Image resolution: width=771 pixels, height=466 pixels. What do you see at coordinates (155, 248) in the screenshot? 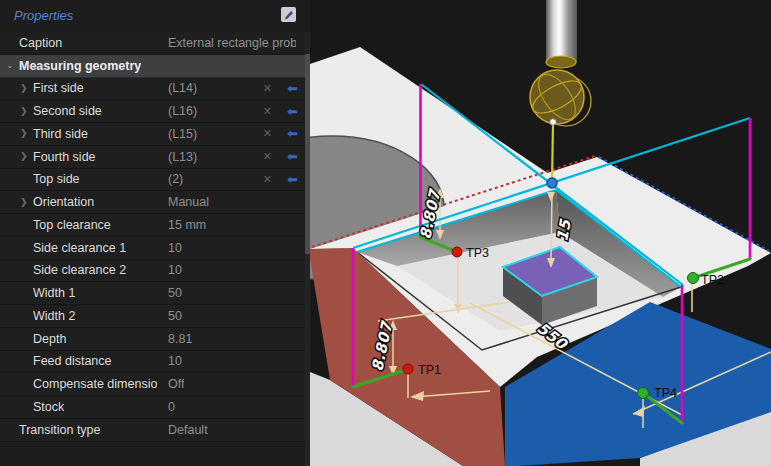
I see `property-row-side-clearance-1: Side clearance 110` at bounding box center [155, 248].